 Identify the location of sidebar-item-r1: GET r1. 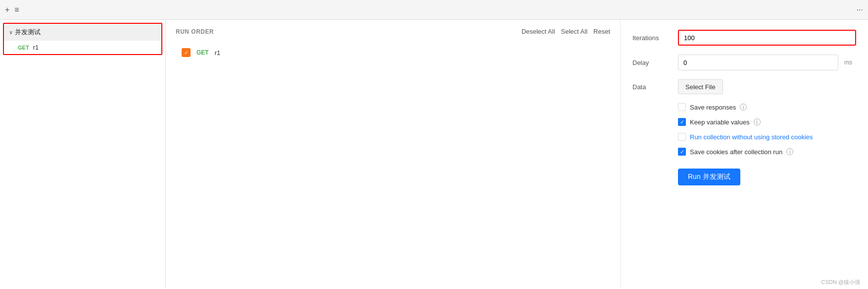
(83, 48).